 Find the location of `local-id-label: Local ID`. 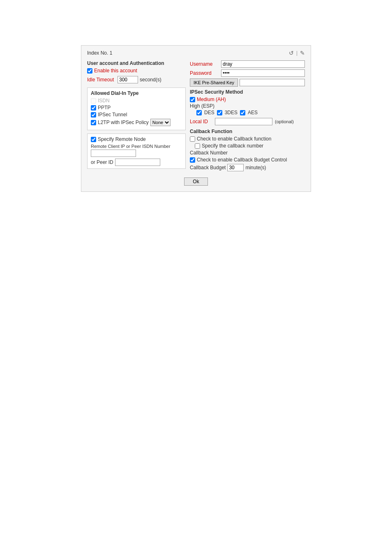

local-id-label: Local ID is located at coordinates (201, 122).